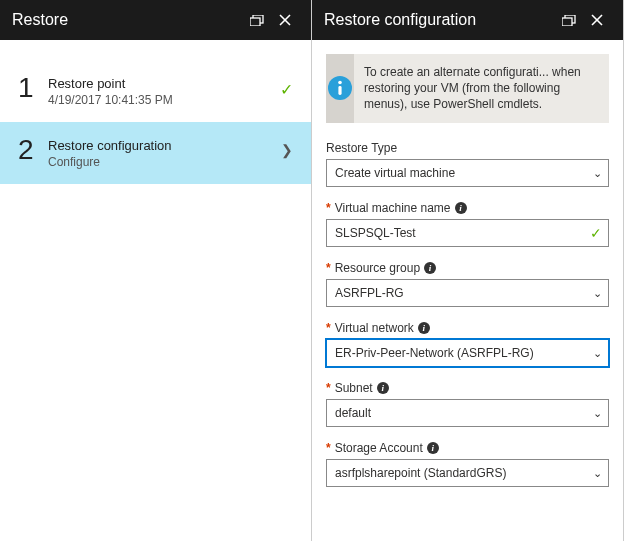 Image resolution: width=624 pixels, height=541 pixels. What do you see at coordinates (468, 284) in the screenshot?
I see `field-resource-group: * Resource group i ASRFPL-RG ⌄` at bounding box center [468, 284].